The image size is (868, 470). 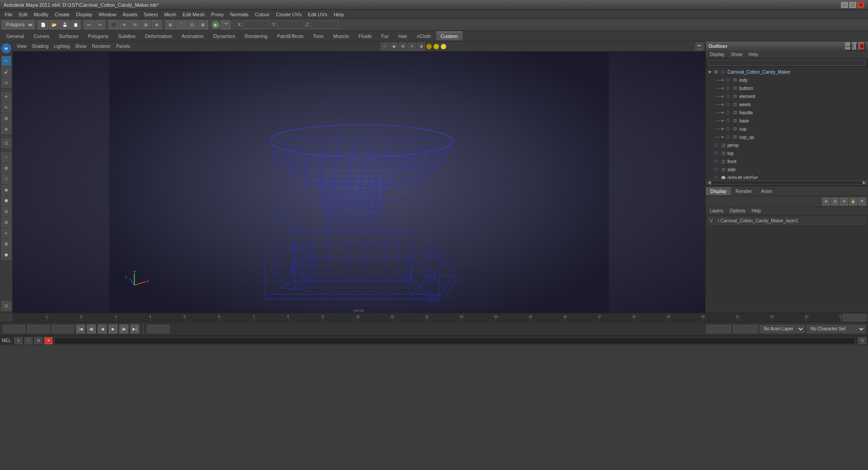 What do you see at coordinates (151, 14) in the screenshot?
I see `menu-select: Select` at bounding box center [151, 14].